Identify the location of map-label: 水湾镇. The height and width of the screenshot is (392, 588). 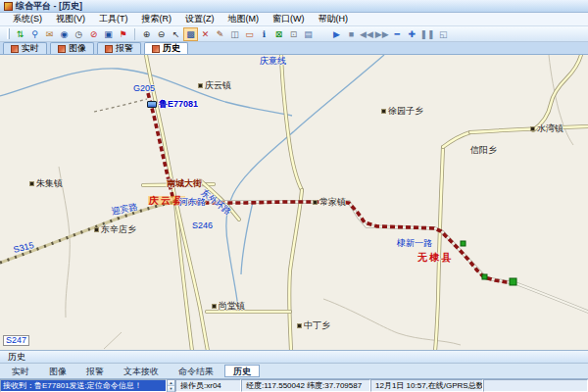
(547, 129).